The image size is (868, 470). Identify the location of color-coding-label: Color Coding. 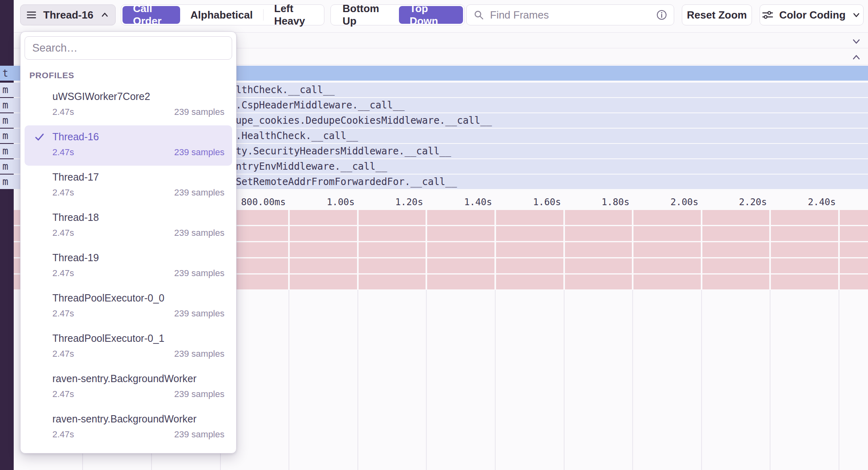
(812, 15).